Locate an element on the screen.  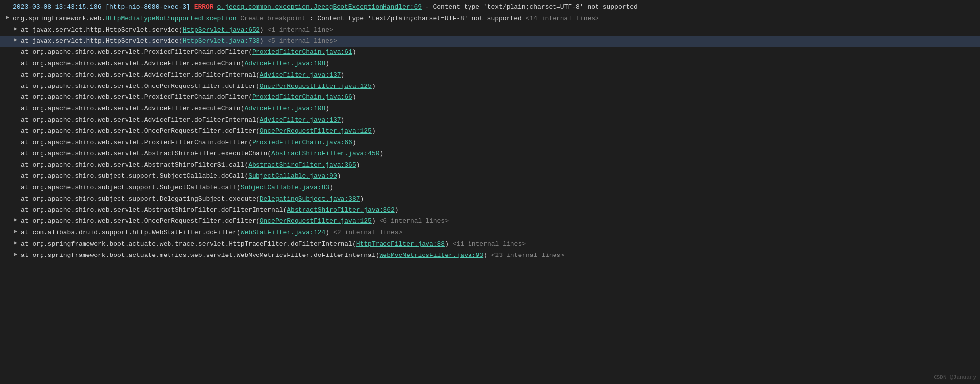
line-content-8: at org.apache.shiro.web.servlet.ProxiedF… is located at coordinates (498, 98).